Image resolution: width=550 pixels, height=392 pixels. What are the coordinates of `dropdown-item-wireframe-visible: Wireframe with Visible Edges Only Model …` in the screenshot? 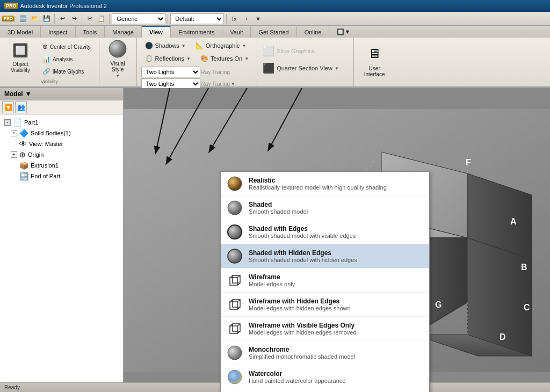 It's located at (325, 329).